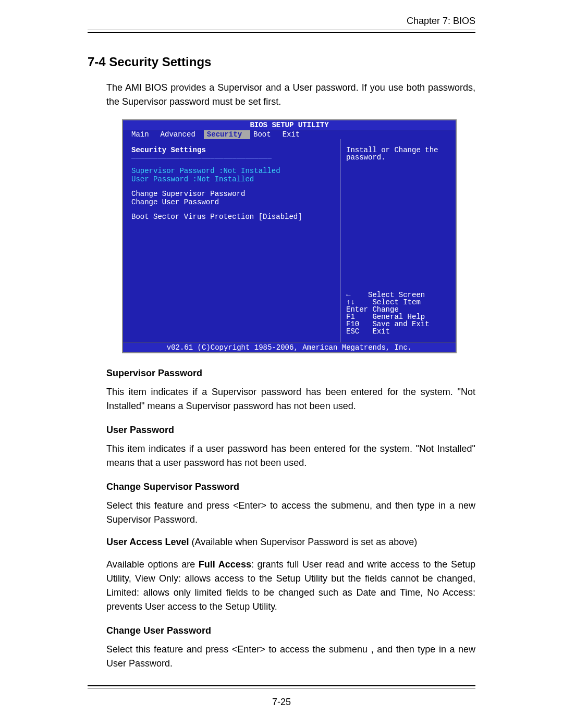 This screenshot has height=728, width=563. I want to click on tab-main: Main, so click(143, 134).